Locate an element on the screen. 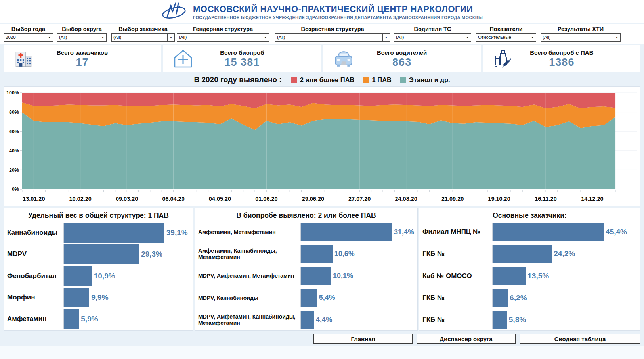 This screenshot has width=644, height=359. svg-text: 40% is located at coordinates (14, 151).